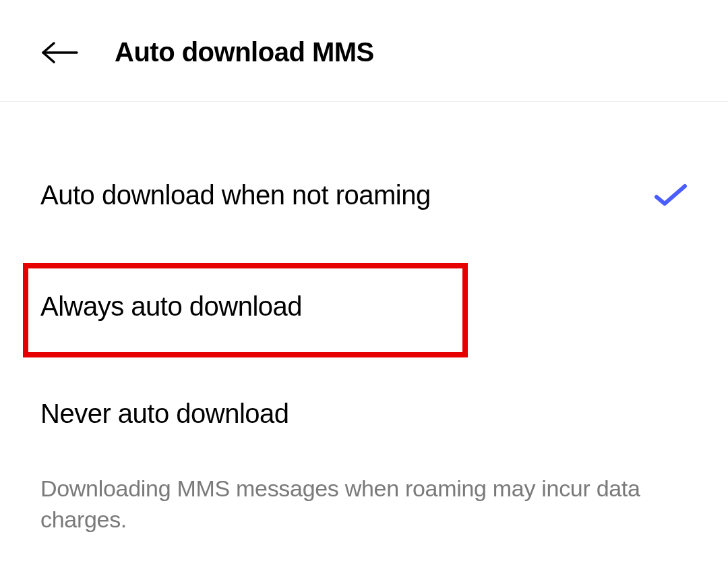 This screenshot has height=576, width=728. What do you see at coordinates (244, 53) in the screenshot?
I see `page-title: Auto download MMS` at bounding box center [244, 53].